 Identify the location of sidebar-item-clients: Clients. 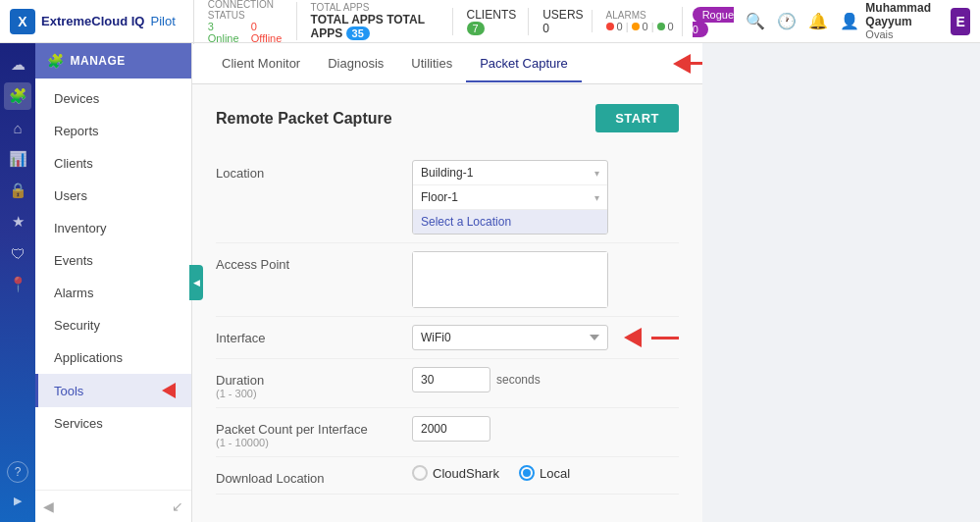
(114, 163).